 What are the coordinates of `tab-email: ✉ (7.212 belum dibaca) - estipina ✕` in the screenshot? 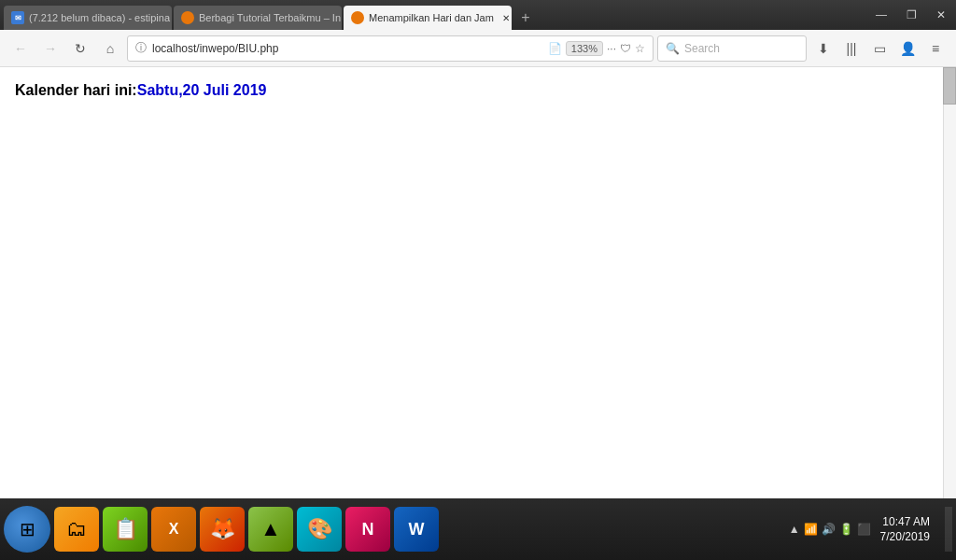 It's located at (88, 18).